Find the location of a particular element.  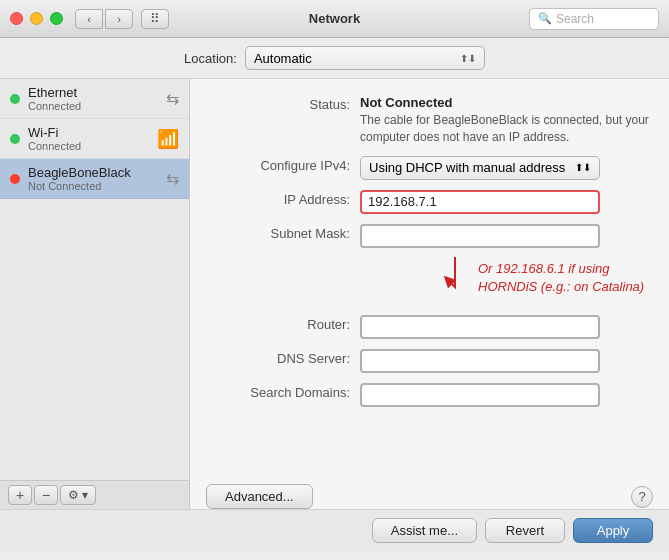

configure-label: Configure IPv4: is located at coordinates (280, 164).